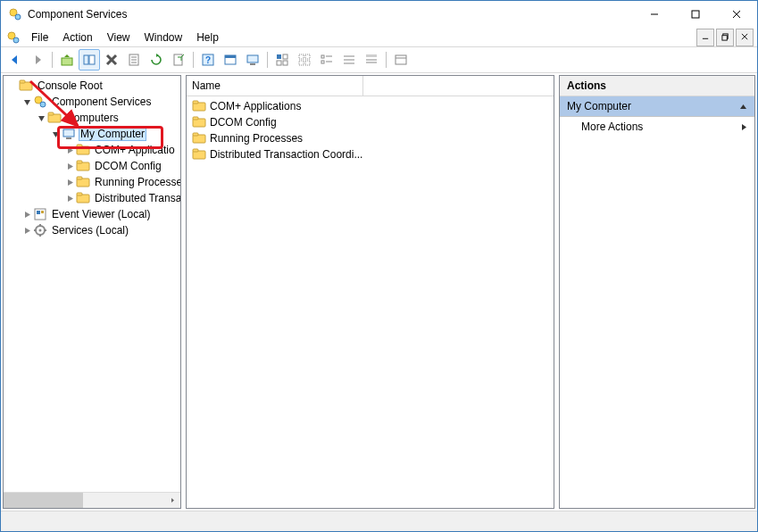 The image size is (758, 532). Describe the element at coordinates (208, 60) in the screenshot. I see `toolbar-help-button: ?` at that location.